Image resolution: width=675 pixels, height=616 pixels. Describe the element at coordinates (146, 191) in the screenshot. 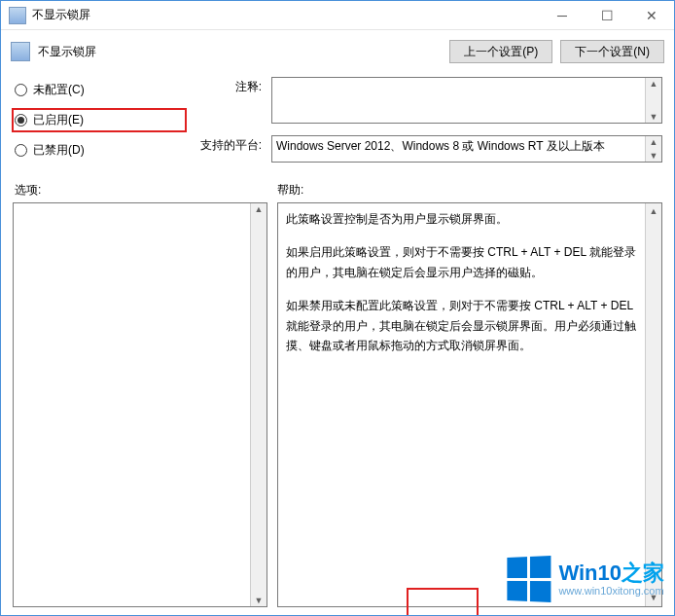

I see `options-label: 选项:` at that location.